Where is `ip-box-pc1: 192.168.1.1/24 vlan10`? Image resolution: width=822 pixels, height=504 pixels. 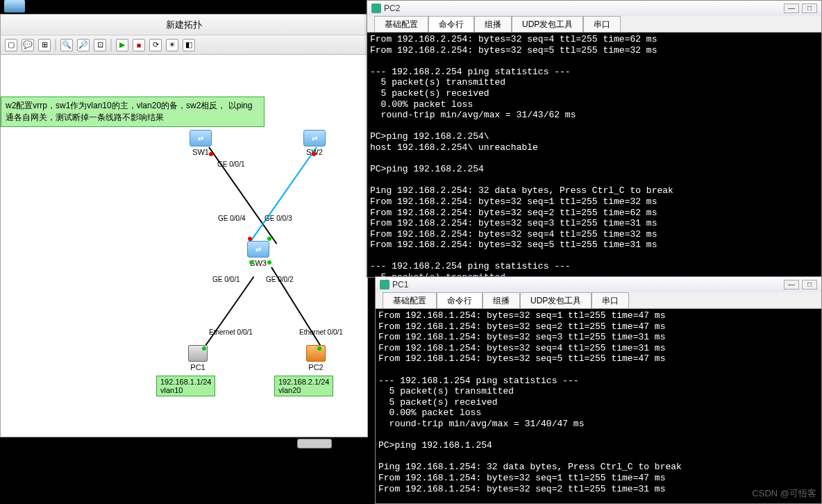
ip-box-pc1: 192.168.1.1/24 vlan10 is located at coordinates (186, 386).